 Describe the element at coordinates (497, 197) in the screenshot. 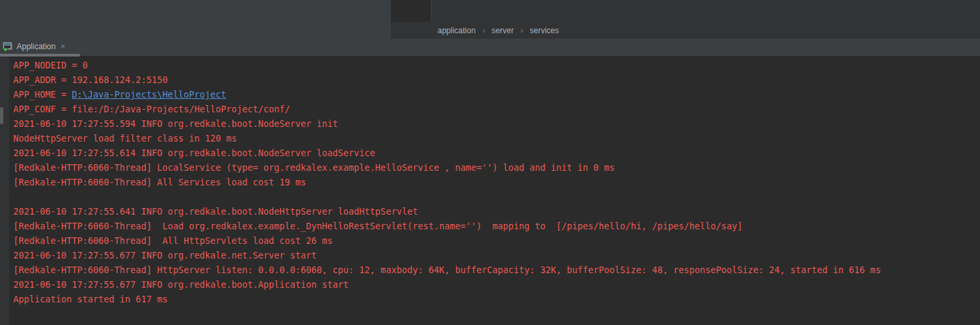

I see `console-line` at that location.